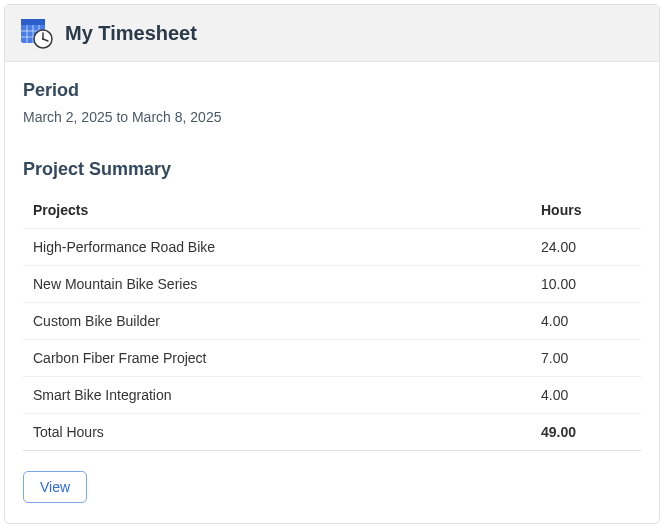 The image size is (664, 528). What do you see at coordinates (277, 284) in the screenshot?
I see `project-cell: New Mountain Bike Series` at bounding box center [277, 284].